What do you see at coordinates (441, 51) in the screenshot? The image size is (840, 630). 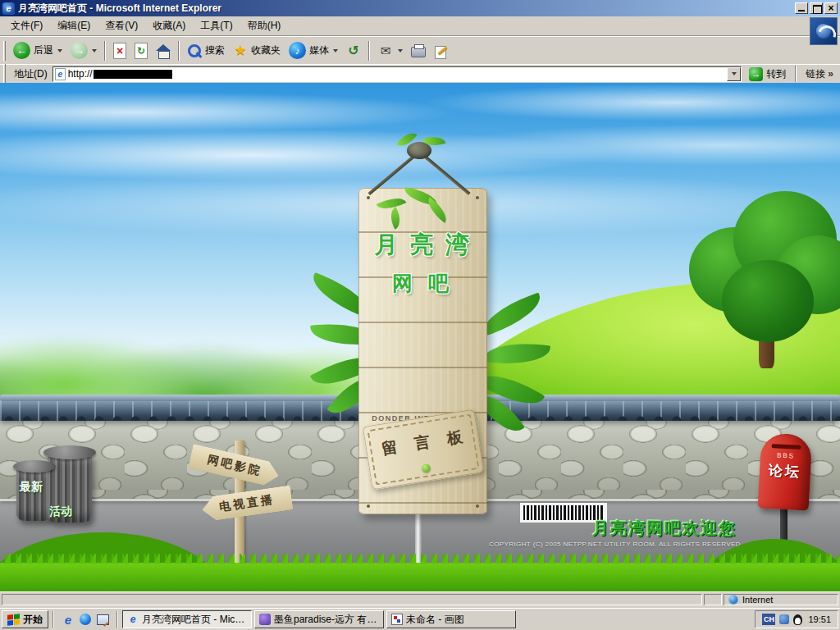 I see `edit-button` at bounding box center [441, 51].